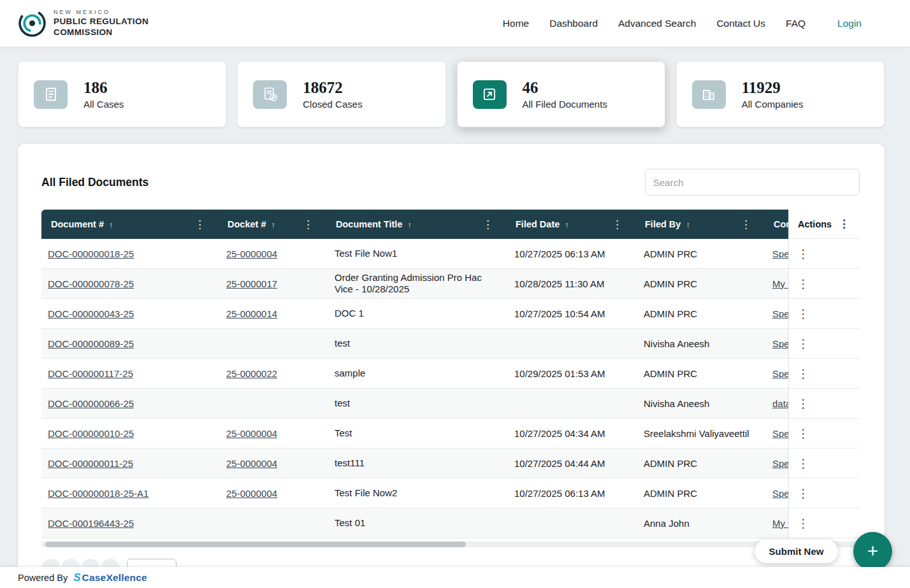 The width and height of the screenshot is (910, 588). Describe the element at coordinates (115, 578) in the screenshot. I see `brand-name: CaseXellence` at that location.